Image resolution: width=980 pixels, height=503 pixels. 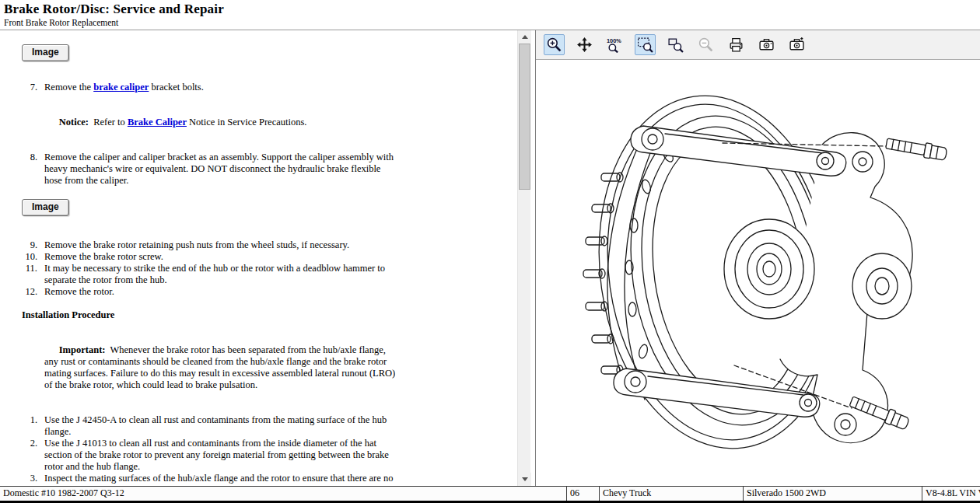 I want to click on scroll-up-icon, so click(x=525, y=37).